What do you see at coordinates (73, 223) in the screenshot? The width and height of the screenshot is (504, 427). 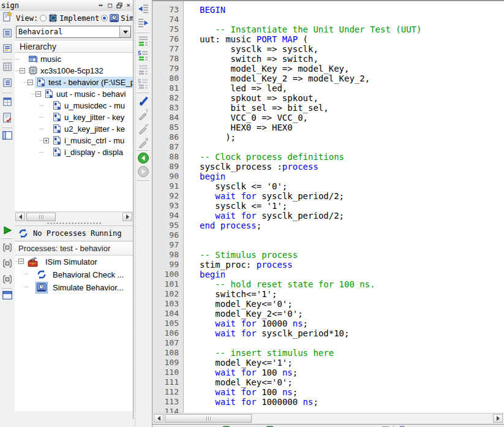 I see `panel-splitter` at bounding box center [73, 223].